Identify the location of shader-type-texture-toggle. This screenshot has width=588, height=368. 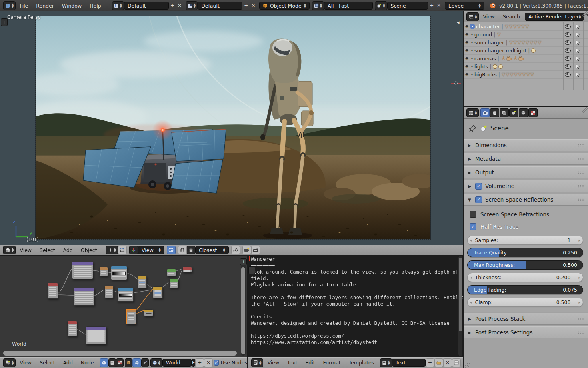
(120, 363).